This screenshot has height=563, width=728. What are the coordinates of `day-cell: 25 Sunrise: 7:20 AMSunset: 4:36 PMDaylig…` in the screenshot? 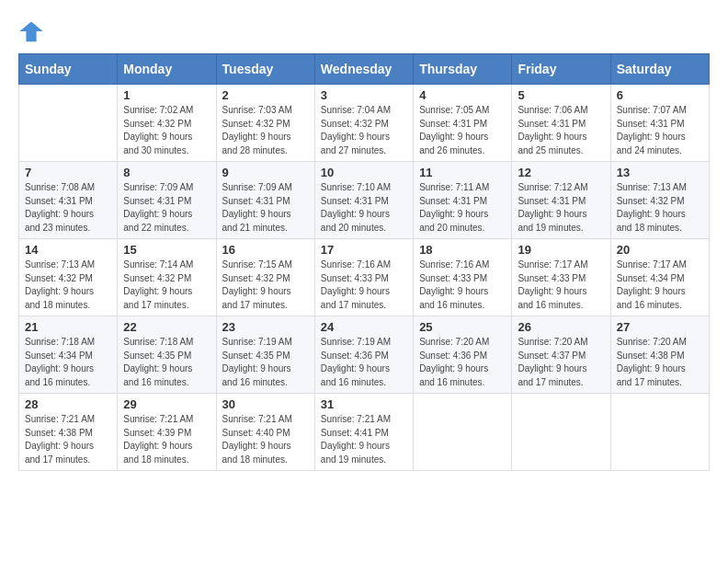 It's located at (463, 355).